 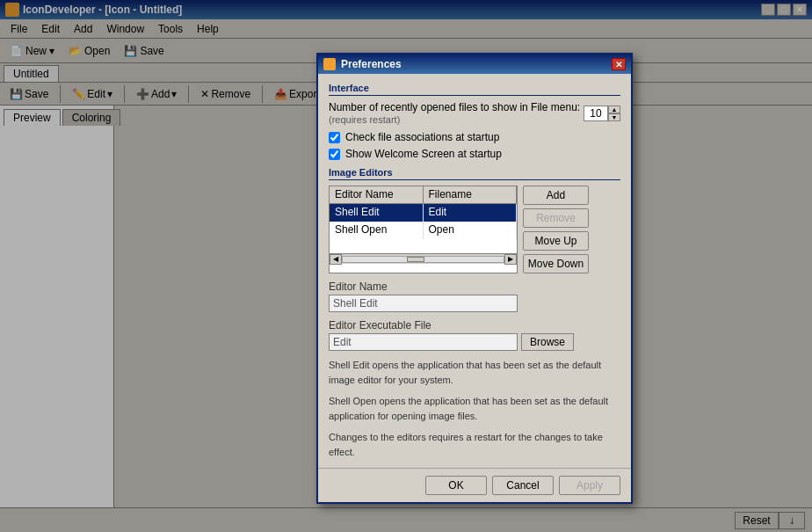 I want to click on ok-button: OK, so click(x=456, y=485).